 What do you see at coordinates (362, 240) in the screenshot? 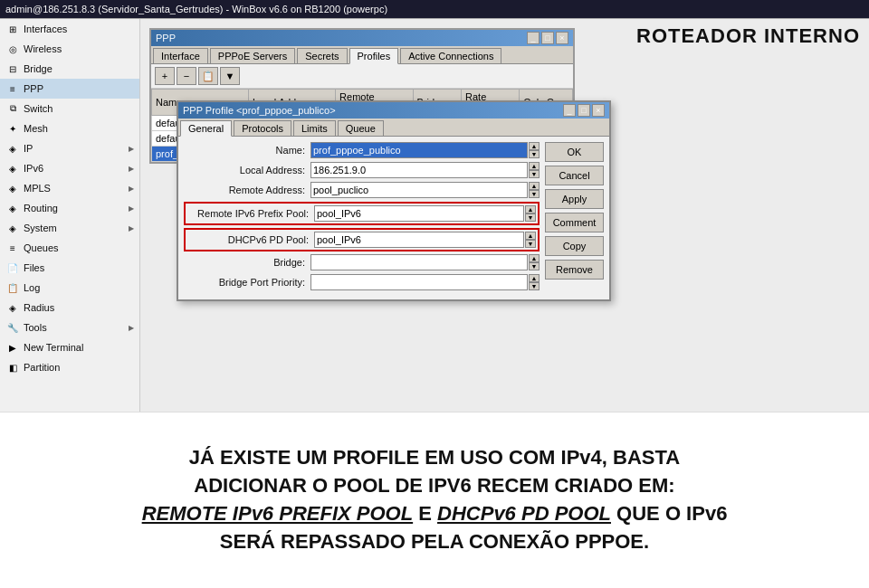
I see `form-row-dhcpv6-pd-pool: DHCPv6 PD Pool: ▲ ▼` at bounding box center [362, 240].